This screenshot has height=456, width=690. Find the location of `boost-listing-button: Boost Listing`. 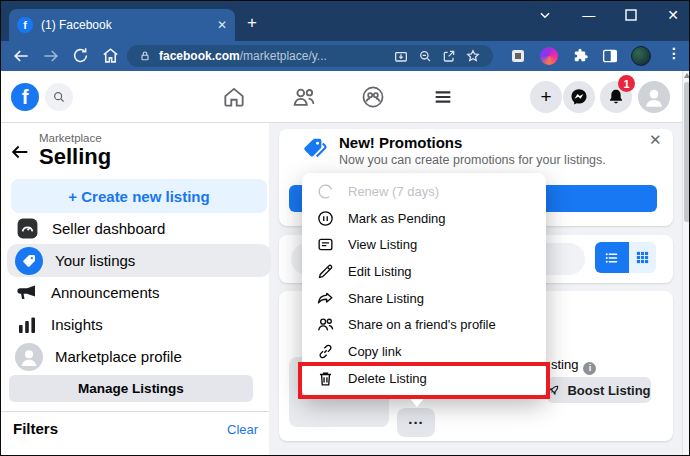

boost-listing-button: Boost Listing is located at coordinates (599, 390).